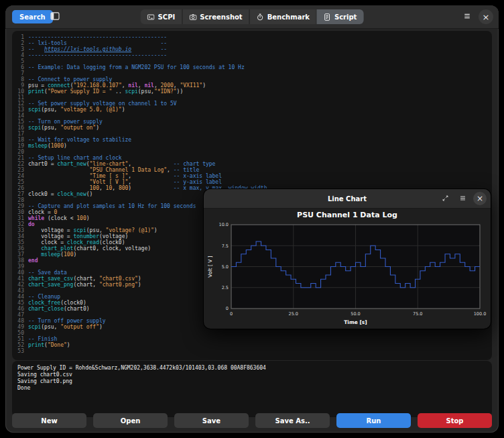 Image resolution: width=504 pixels, height=438 pixels. Describe the element at coordinates (59, 219) in the screenshot. I see `code-text: while (clock < 100)` at that location.